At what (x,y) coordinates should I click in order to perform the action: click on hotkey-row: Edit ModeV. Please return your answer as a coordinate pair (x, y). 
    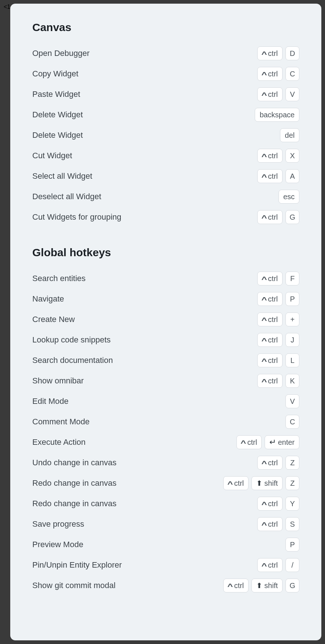
    Looking at the image, I should click on (166, 401).